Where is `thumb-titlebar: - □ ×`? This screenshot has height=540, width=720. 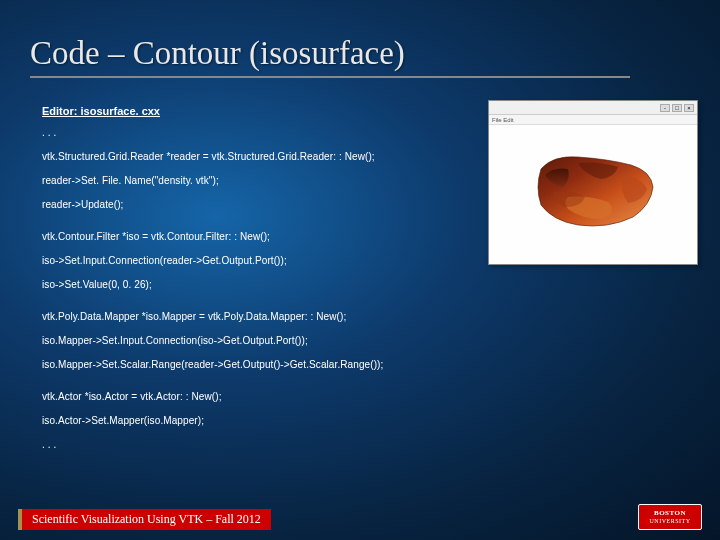 thumb-titlebar: - □ × is located at coordinates (593, 108).